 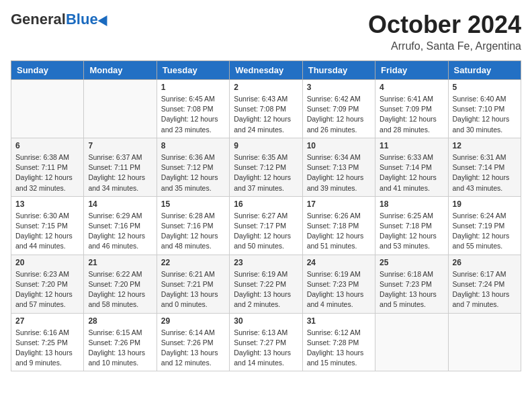 What do you see at coordinates (339, 226) in the screenshot?
I see `calendar-cell: 17Sunrise: 6:26 AM Sunset: 7:18 PM Dayli…` at bounding box center [339, 226].